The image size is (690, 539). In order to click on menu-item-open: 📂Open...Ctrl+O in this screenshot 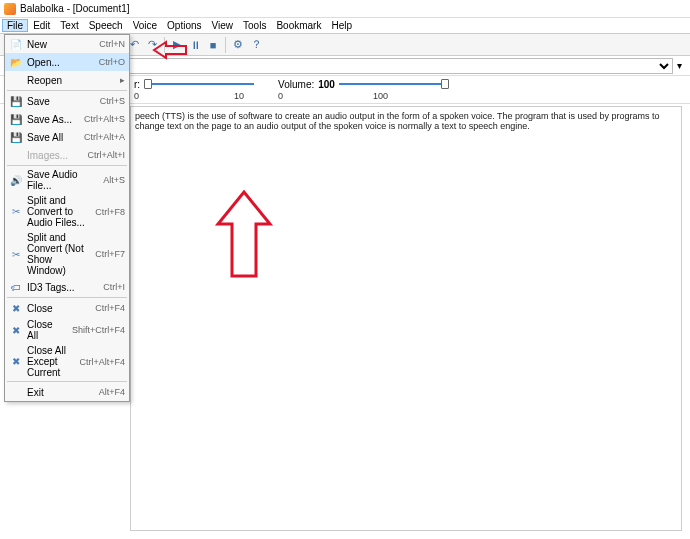, I will do `click(67, 62)`.